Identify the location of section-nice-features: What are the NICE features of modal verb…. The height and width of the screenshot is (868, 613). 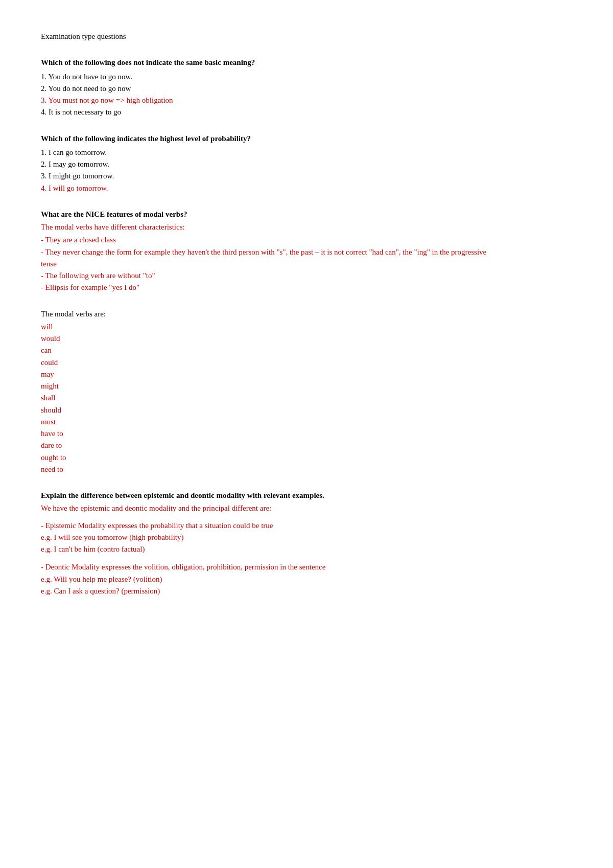
(306, 252).